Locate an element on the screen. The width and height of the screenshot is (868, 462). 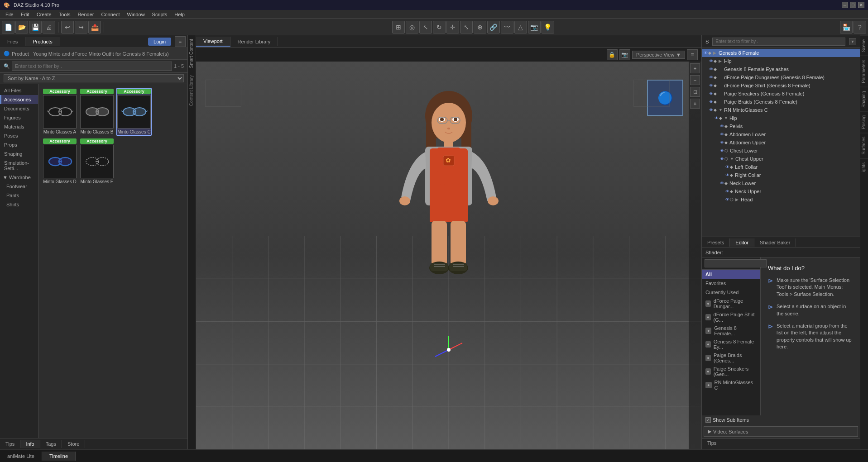
tab-editor: Editor is located at coordinates (742, 243).